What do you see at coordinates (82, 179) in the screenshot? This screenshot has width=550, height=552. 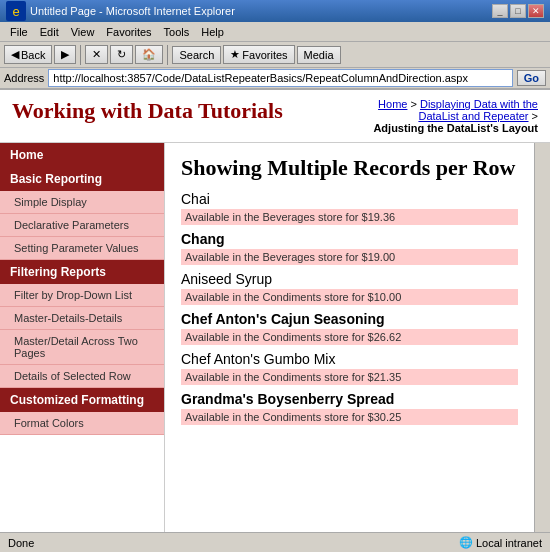 I see `sidebar-section-basic-reporting: Basic Reporting` at bounding box center [82, 179].